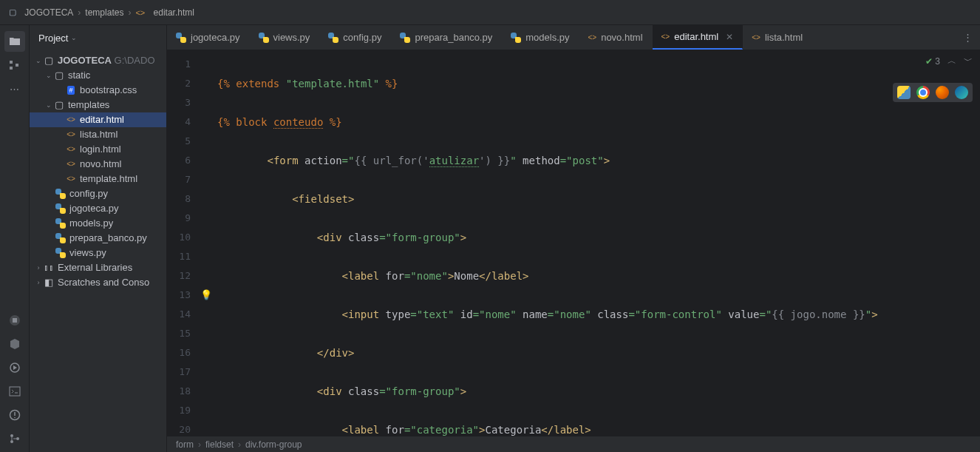  Describe the element at coordinates (273, 445) in the screenshot. I see `breadcrumb-item: div.form-group` at that location.